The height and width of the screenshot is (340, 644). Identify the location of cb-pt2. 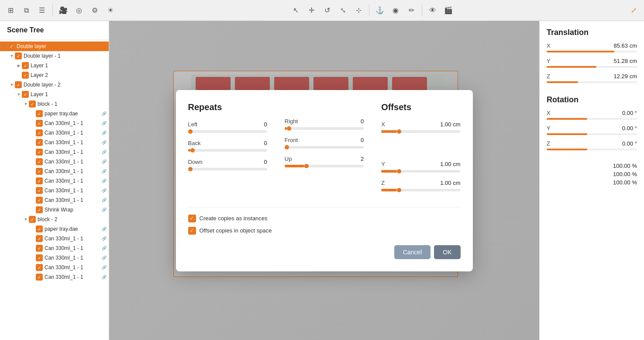
(39, 229).